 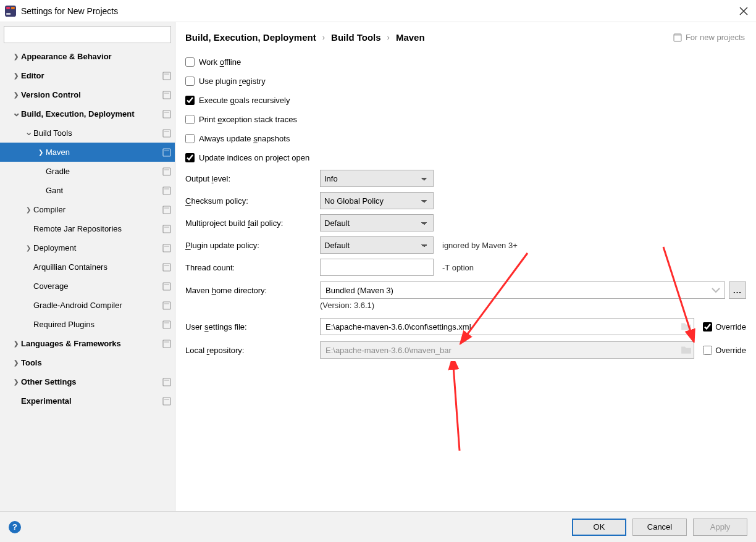 What do you see at coordinates (507, 350) in the screenshot?
I see `local-repo-input` at bounding box center [507, 350].